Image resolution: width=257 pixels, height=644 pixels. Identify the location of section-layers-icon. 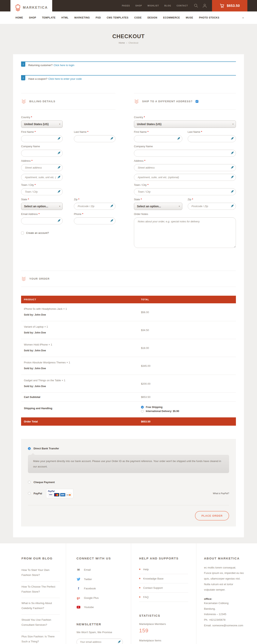
(136, 101).